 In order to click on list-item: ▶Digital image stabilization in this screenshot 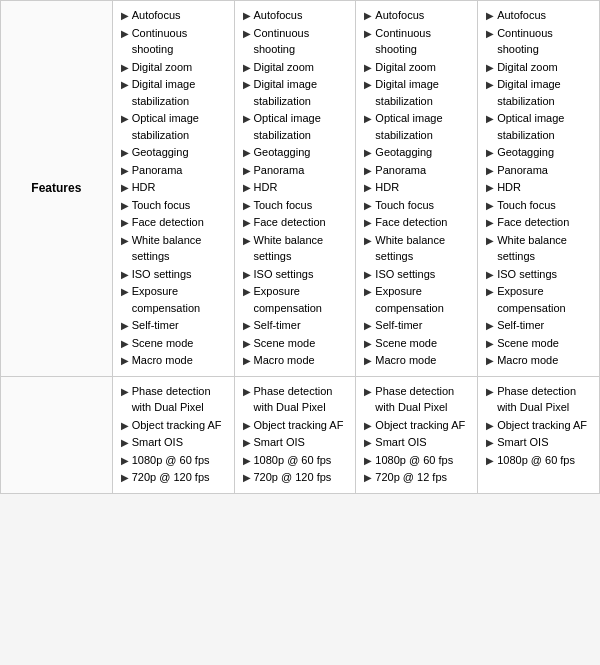, I will do `click(296, 92)`.